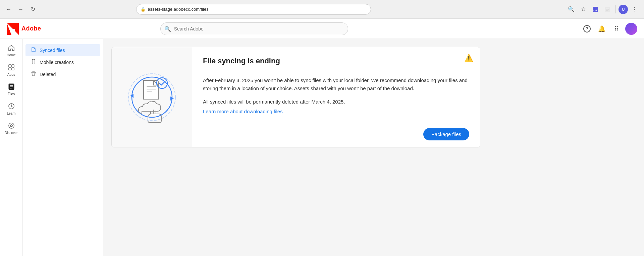 This screenshot has width=644, height=256. Describe the element at coordinates (63, 147) in the screenshot. I see `sidebar: Synced files Mobile creations` at that location.